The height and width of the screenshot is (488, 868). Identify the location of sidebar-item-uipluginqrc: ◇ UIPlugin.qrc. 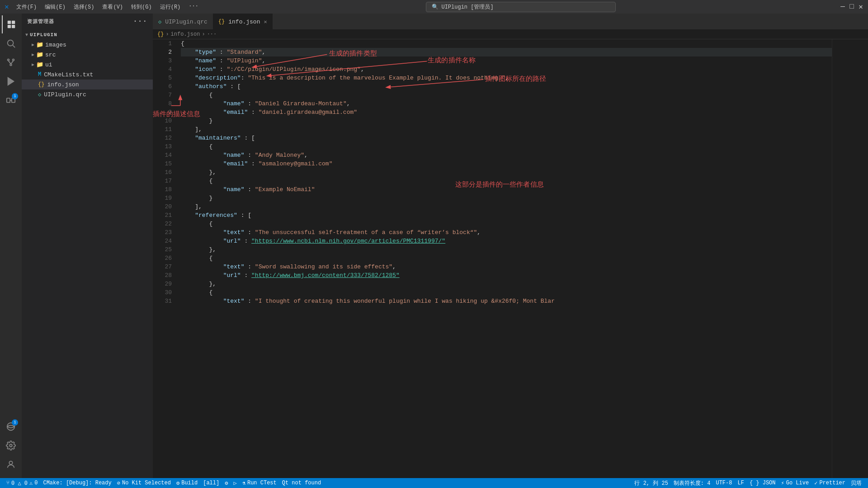
(87, 94).